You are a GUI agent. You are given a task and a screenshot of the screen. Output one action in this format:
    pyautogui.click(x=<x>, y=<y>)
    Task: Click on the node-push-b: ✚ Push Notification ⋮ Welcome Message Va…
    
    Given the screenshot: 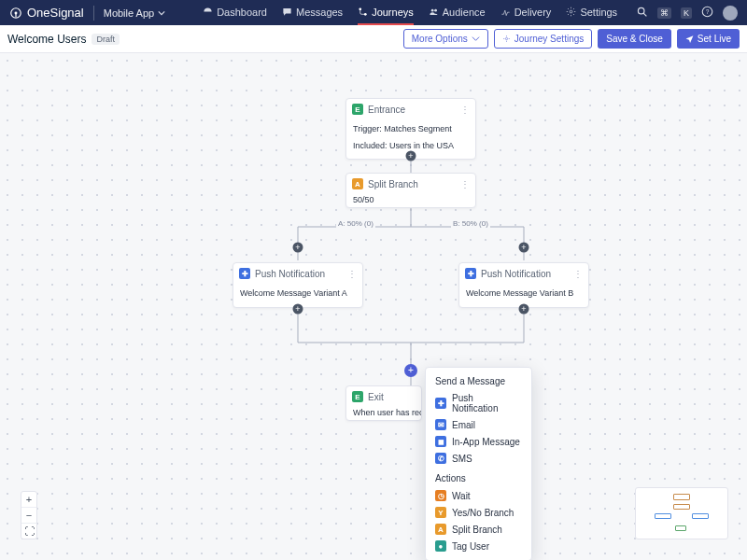 What is the action you would take?
    pyautogui.click(x=524, y=286)
    